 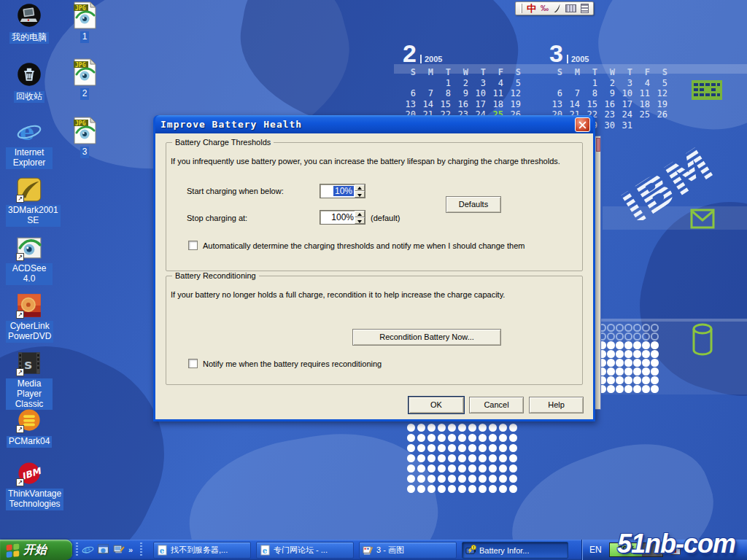 What do you see at coordinates (471, 550) in the screenshot?
I see `battery-icon: !` at bounding box center [471, 550].